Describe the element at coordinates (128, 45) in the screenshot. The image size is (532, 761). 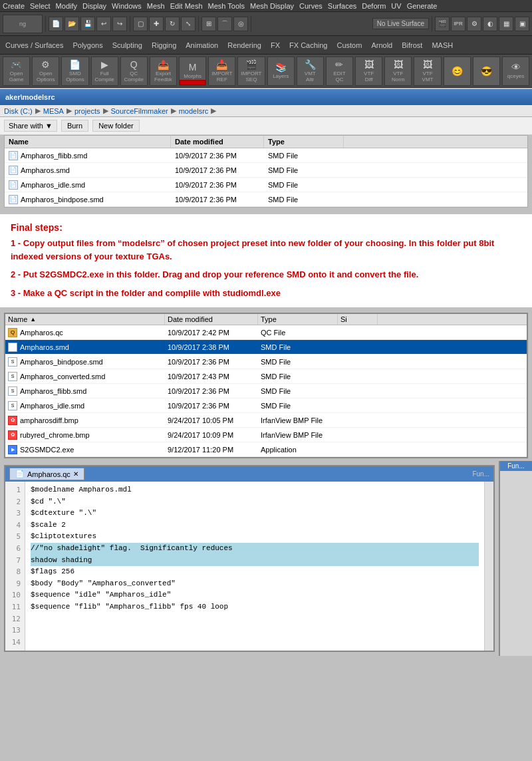
I see `menu2-sculpting: Sculpting` at that location.